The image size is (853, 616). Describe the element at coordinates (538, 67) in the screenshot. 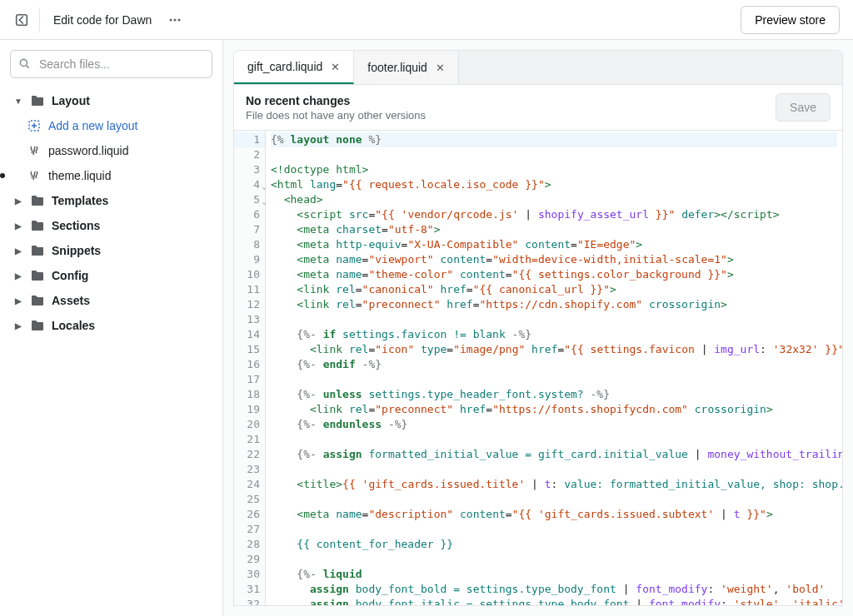

I see `editor-tabs: gift_card.liquid ✕ footer.liquid ✕` at that location.